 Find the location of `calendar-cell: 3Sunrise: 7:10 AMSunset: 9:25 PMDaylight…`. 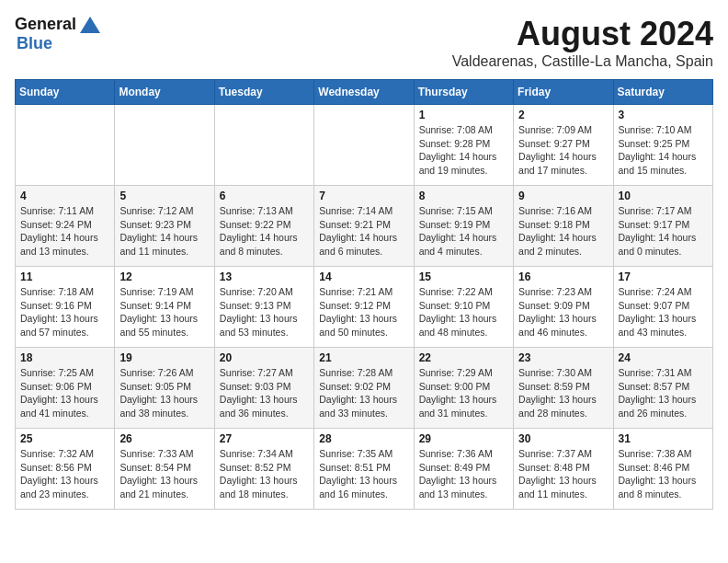

calendar-cell: 3Sunrise: 7:10 AMSunset: 9:25 PMDaylight… is located at coordinates (663, 145).